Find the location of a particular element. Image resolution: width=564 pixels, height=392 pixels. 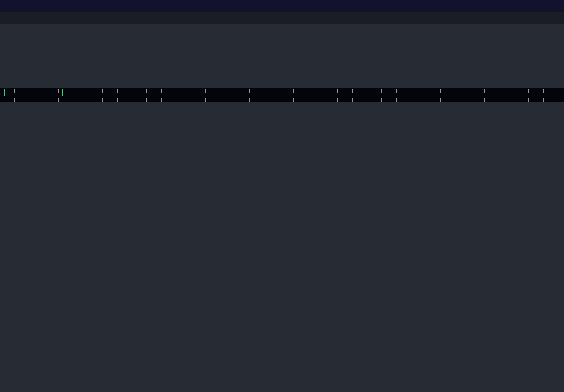

balance-line is located at coordinates (283, 53).